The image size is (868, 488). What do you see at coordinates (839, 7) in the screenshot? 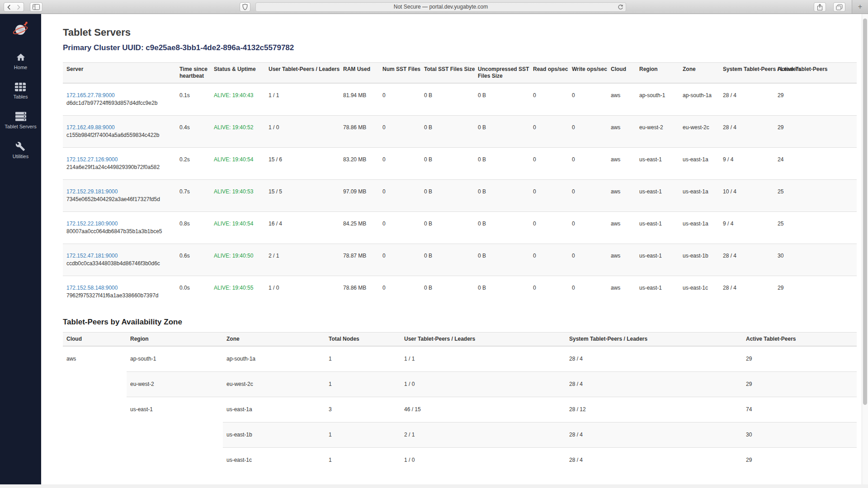
I see `tab-overview-button` at bounding box center [839, 7].